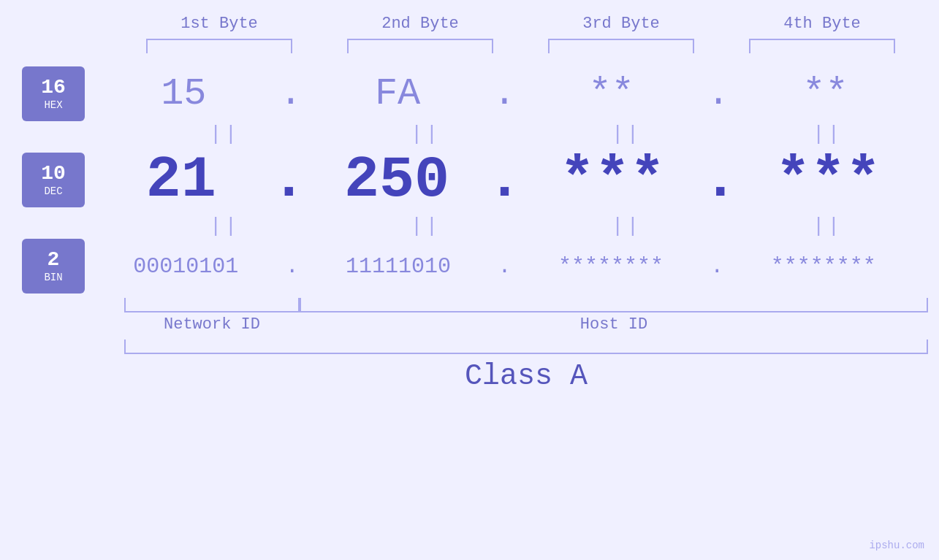  I want to click on eq1-2: ||, so click(426, 134).